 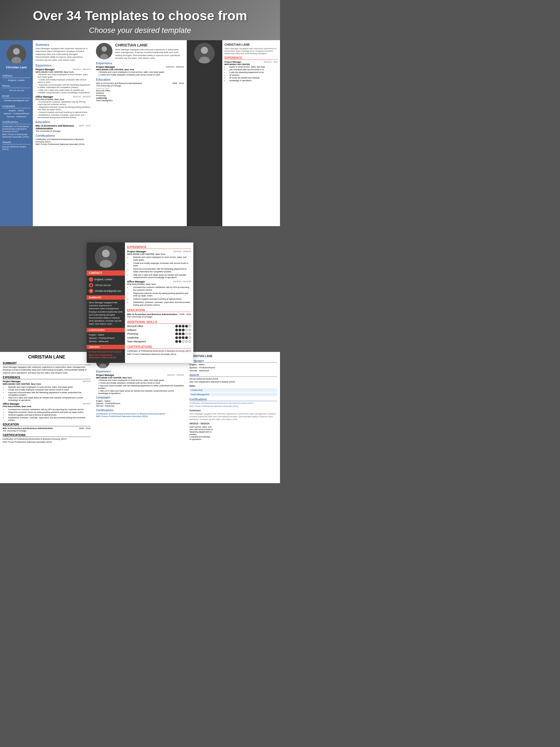 What do you see at coordinates (106, 285) in the screenshot?
I see `co-phone-item: 📱 +49 xxx xxx xxx` at bounding box center [106, 285].